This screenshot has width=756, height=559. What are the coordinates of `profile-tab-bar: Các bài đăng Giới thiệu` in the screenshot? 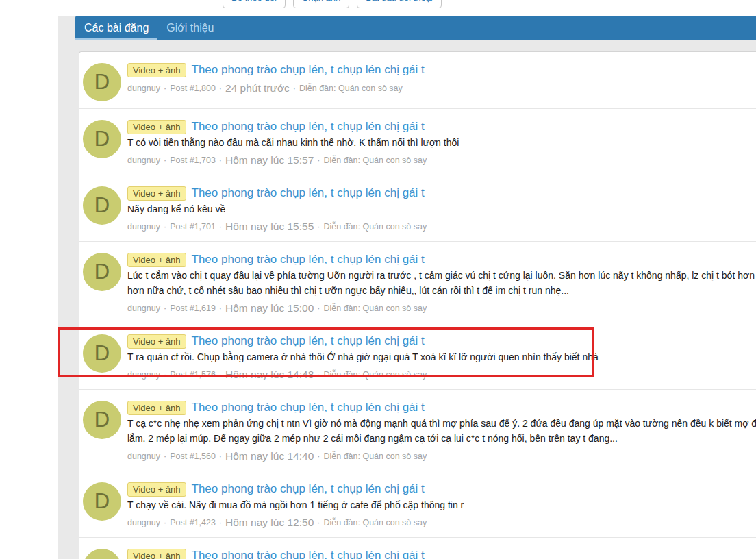 It's located at (416, 27).